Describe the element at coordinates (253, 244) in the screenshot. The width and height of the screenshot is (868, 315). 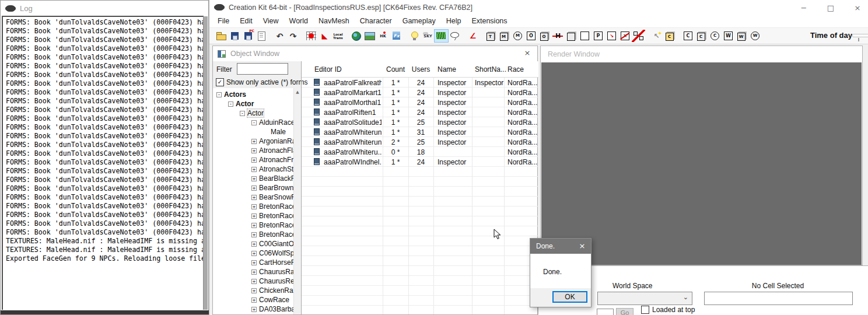
I see `tree-item: C00GiantO` at that location.